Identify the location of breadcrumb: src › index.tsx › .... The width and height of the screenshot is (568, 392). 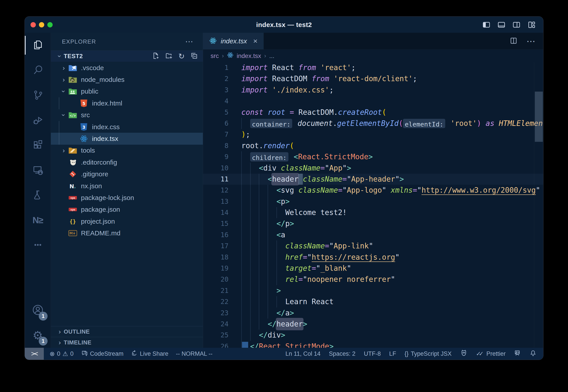
(373, 56).